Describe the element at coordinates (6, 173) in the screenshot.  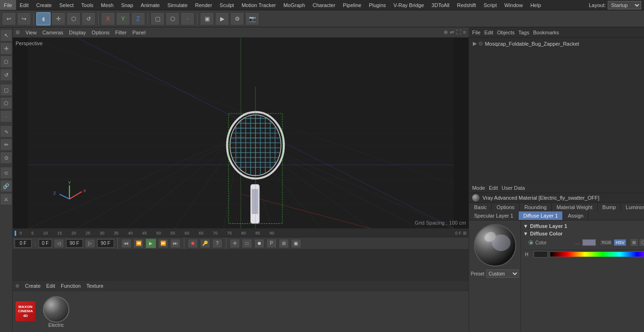
I see `sidebar-deform-tool: ⊂` at that location.